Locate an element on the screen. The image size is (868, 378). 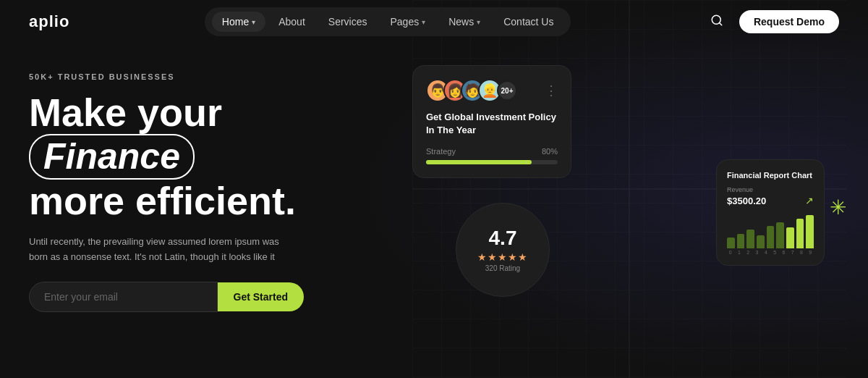
nav-item-contact: Contact Us is located at coordinates (528, 22).